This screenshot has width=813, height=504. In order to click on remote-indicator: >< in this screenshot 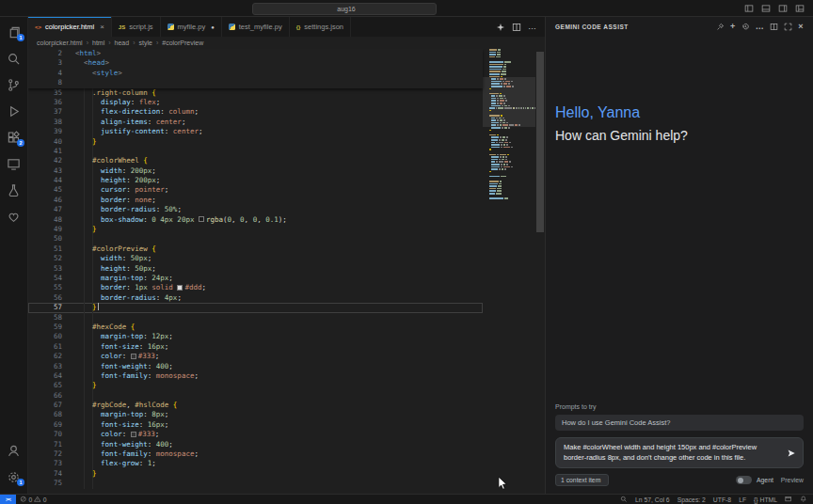, I will do `click(8, 499)`.